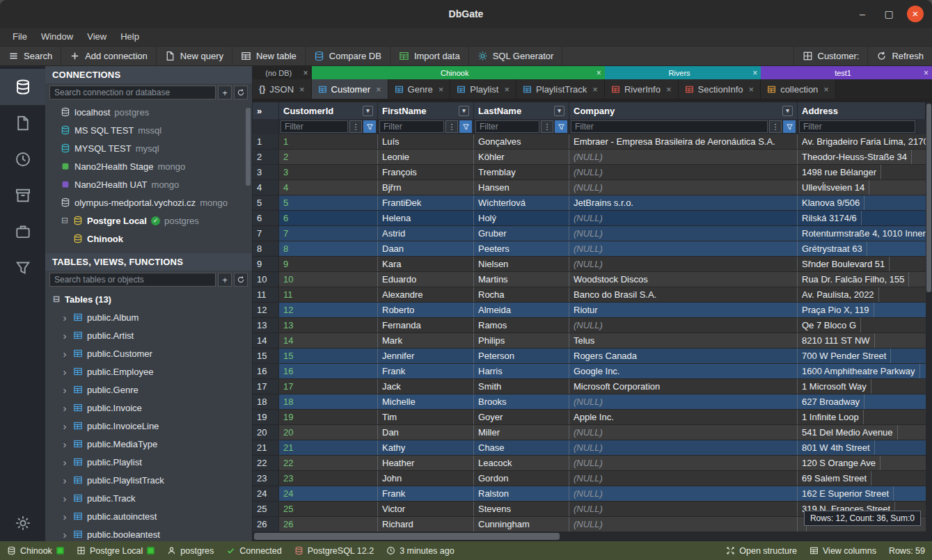 The height and width of the screenshot is (560, 932). I want to click on cell-firstname: Roberto, so click(426, 310).